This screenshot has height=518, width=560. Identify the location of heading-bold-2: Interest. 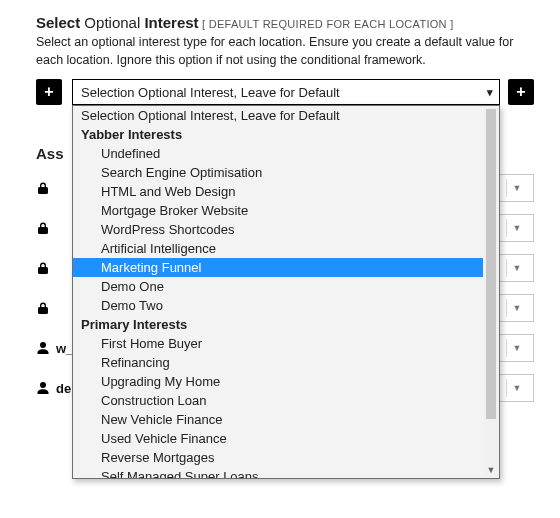
(171, 22).